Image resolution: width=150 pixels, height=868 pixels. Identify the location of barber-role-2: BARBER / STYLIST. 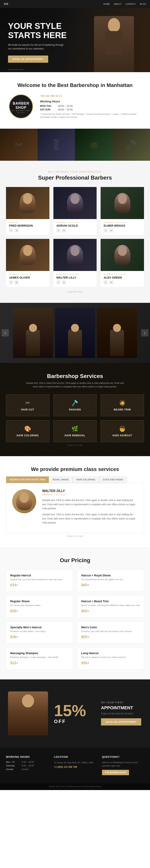
(122, 222).